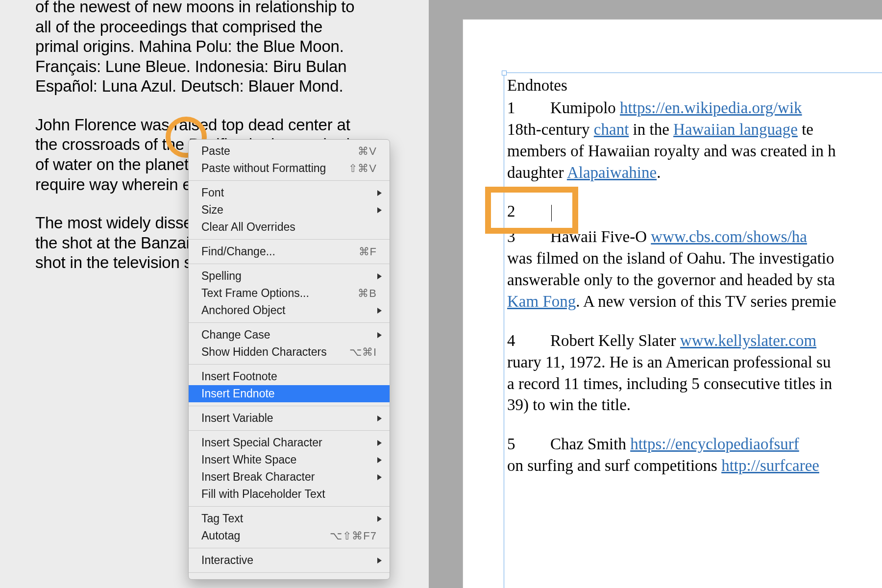 This screenshot has width=882, height=588. I want to click on menu-find-change: Find/Change... ⌘F, so click(289, 252).